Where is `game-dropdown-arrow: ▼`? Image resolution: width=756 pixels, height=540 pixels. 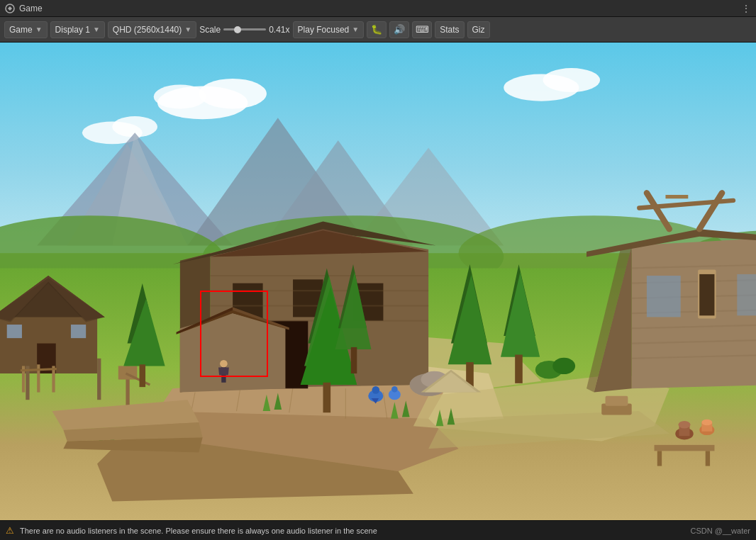 game-dropdown-arrow: ▼ is located at coordinates (39, 30).